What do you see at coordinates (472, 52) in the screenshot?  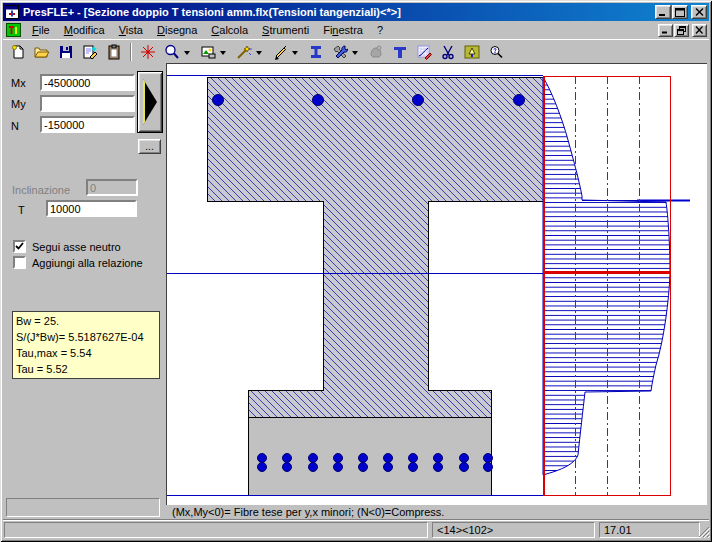 I see `lamp-button` at bounding box center [472, 52].